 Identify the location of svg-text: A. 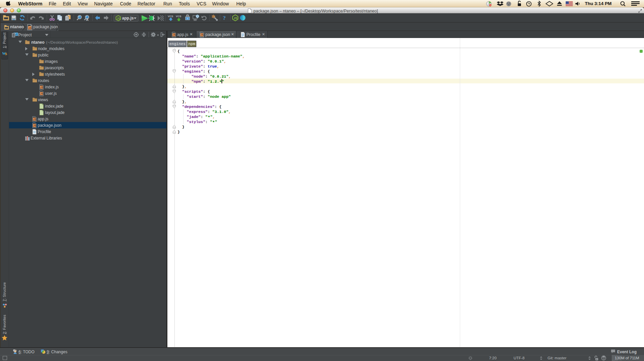
(87, 19).